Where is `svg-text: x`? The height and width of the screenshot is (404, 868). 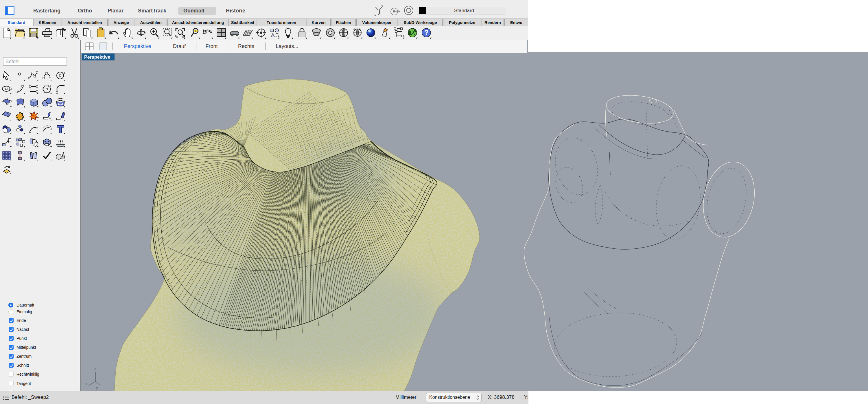 svg-text: x is located at coordinates (86, 383).